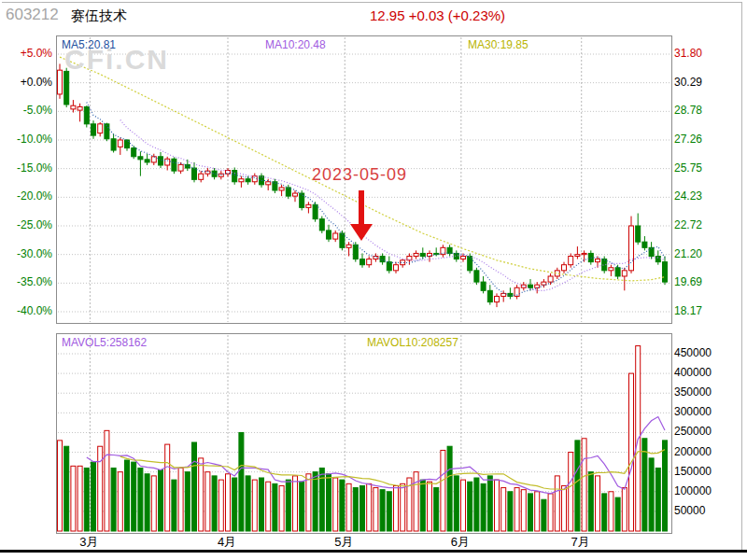  What do you see at coordinates (688, 110) in the screenshot?
I see `price-axis-right-label: 28.78` at bounding box center [688, 110].